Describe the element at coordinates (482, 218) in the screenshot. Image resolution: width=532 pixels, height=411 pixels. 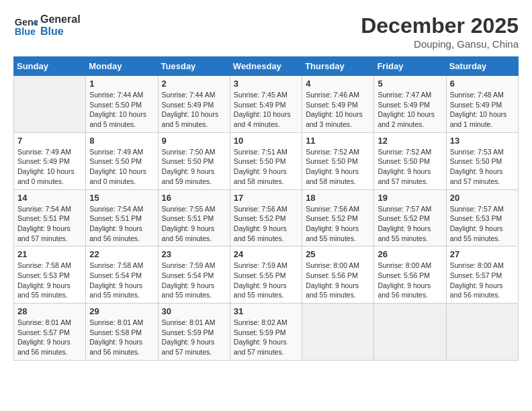
I see `calendar-cell: 20Sunrise: 7:57 AM Sunset: 5:53 PM Dayli…` at that location.